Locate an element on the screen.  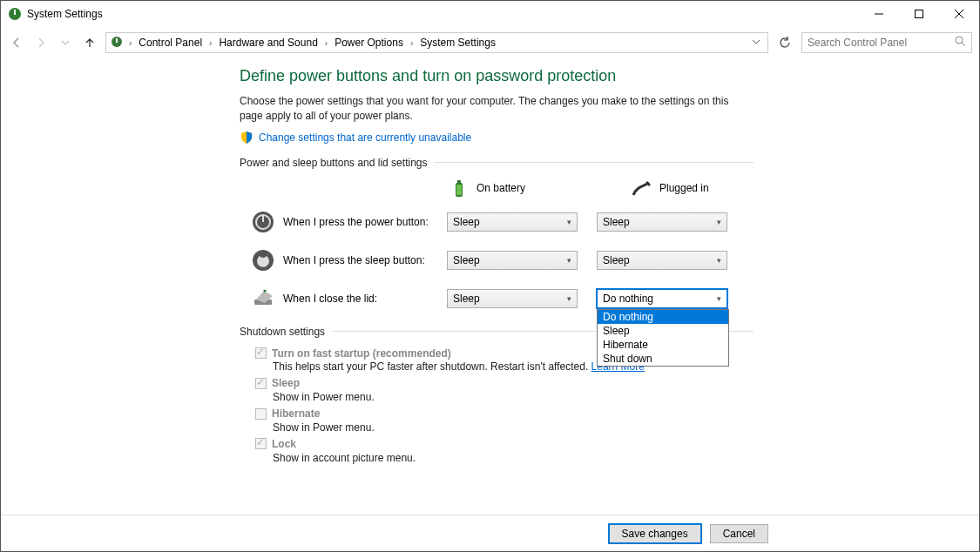
app-icon is located at coordinates (15, 14).